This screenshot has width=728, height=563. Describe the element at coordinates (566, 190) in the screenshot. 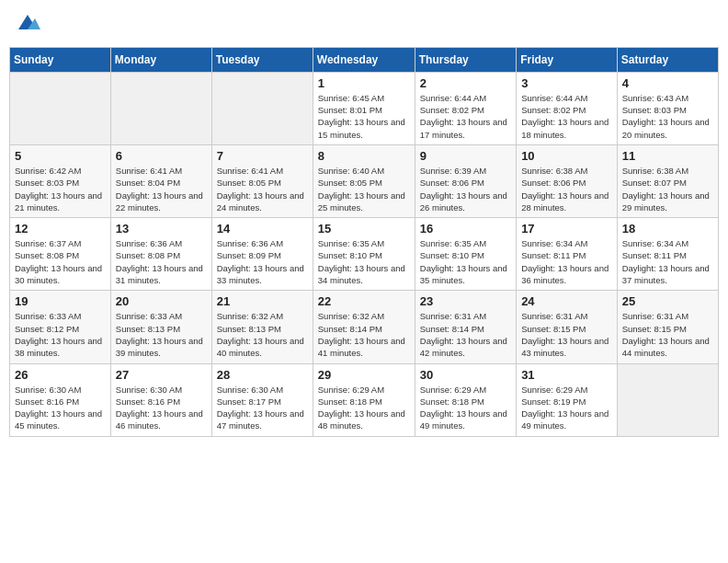

I see `day-info: Sunrise: 6:38 AM Sunset: 8:06 PM Dayligh…` at that location.